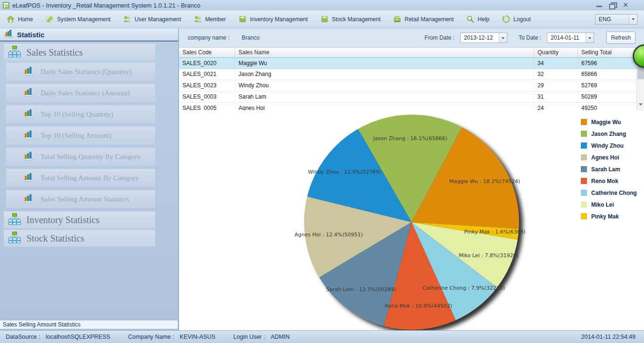 The height and width of the screenshot is (343, 644). I want to click on app-icon, so click(6, 5).